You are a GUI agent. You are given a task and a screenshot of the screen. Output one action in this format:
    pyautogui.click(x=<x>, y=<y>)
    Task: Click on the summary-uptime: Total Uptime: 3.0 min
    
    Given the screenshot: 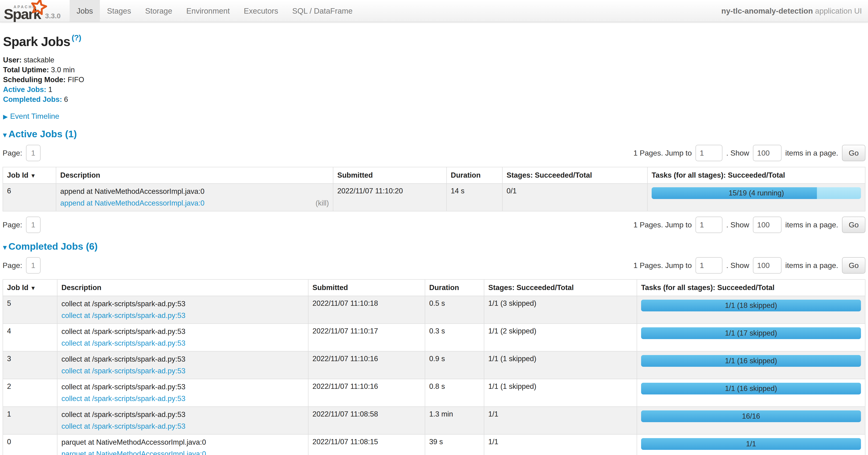 What is the action you would take?
    pyautogui.click(x=434, y=70)
    